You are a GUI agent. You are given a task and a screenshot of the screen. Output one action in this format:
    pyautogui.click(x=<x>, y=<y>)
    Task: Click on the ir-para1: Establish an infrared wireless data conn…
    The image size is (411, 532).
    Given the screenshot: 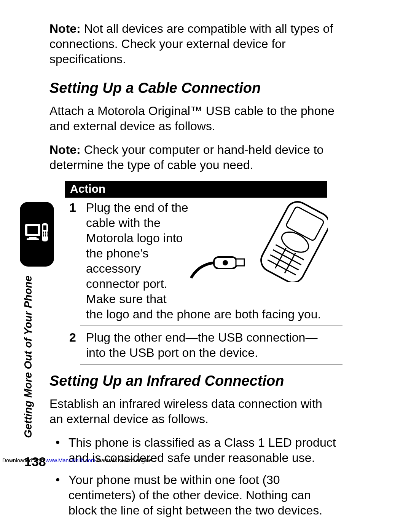 What is the action you would take?
    pyautogui.click(x=194, y=411)
    